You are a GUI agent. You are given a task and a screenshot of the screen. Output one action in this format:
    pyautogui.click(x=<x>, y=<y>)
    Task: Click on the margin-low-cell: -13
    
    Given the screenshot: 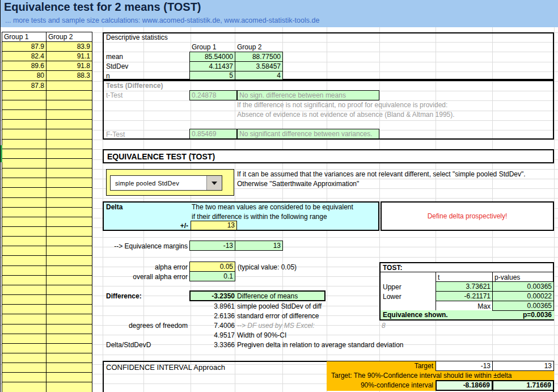 What is the action you would take?
    pyautogui.click(x=212, y=246)
    